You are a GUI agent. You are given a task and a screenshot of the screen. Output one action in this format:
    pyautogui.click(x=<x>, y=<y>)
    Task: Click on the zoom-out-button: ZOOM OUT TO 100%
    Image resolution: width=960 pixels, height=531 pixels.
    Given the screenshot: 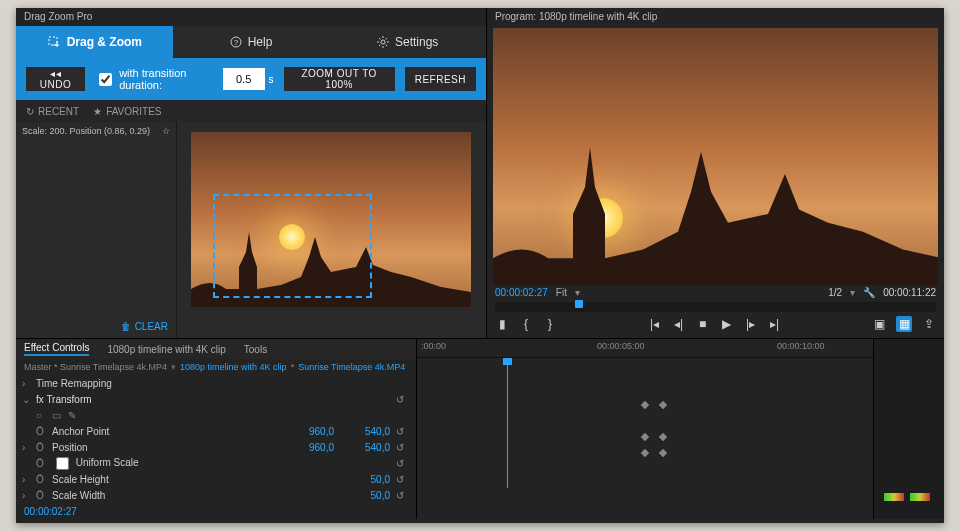 What is the action you would take?
    pyautogui.click(x=340, y=79)
    